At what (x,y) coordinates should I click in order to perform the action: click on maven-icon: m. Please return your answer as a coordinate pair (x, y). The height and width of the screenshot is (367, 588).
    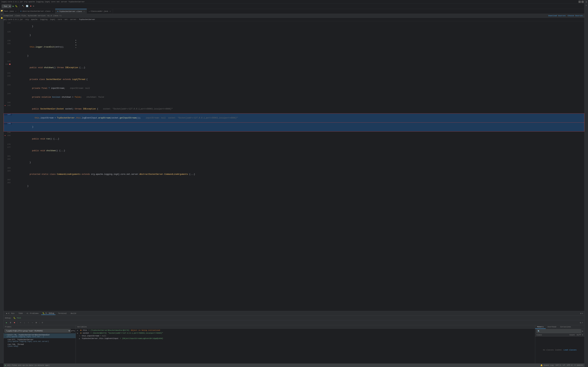
    Looking at the image, I should click on (586, 5).